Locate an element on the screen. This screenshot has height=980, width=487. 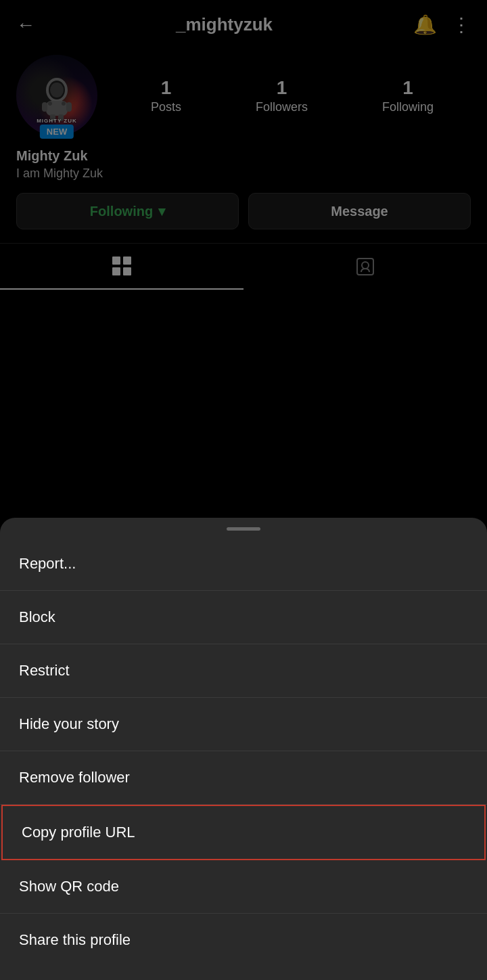
sheet-item-hide-story: Hide your story is located at coordinates (244, 724).